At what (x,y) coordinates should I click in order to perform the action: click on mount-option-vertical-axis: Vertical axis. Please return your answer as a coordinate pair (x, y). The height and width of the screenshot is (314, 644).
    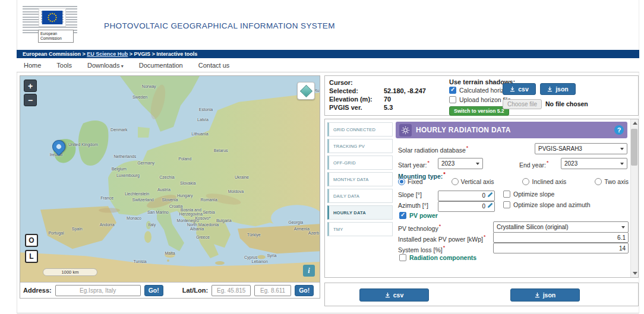
    Looking at the image, I should click on (473, 182).